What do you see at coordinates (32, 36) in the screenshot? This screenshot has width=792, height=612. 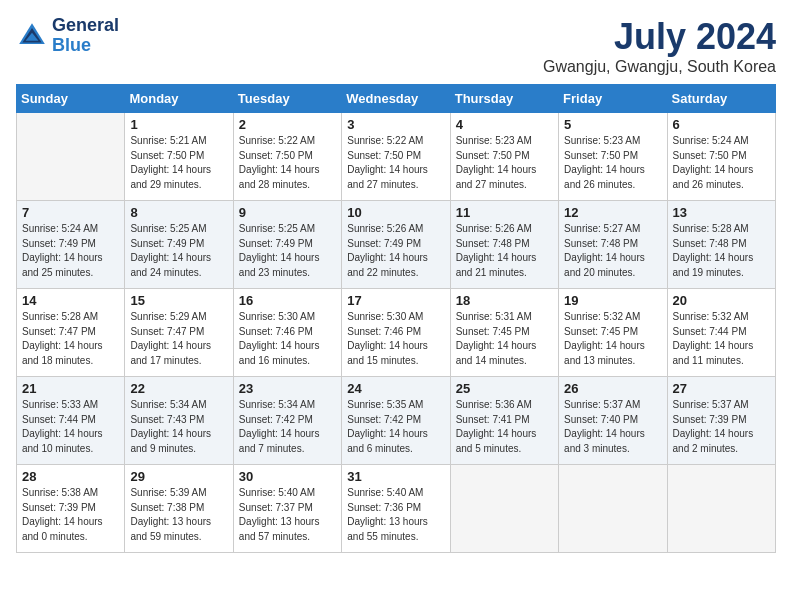 I see `logo-icon` at bounding box center [32, 36].